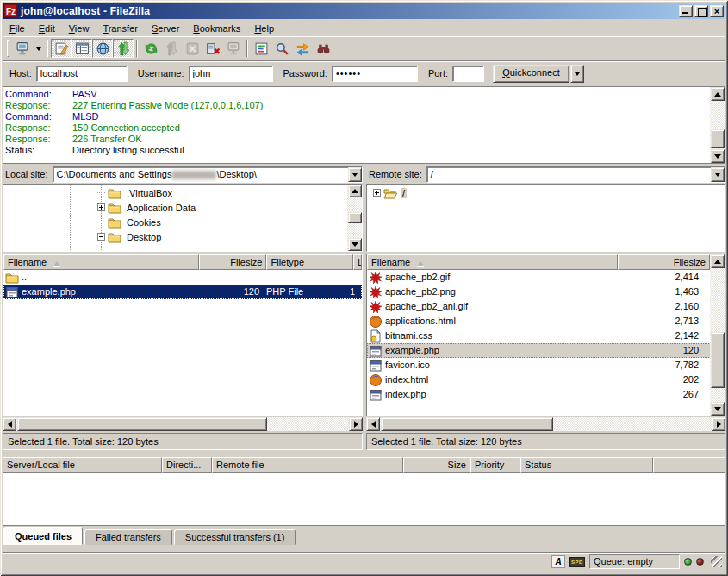  Describe the element at coordinates (546, 307) in the screenshot. I see `remote-file-row: apache_pb2_ani.gif 2,160` at that location.